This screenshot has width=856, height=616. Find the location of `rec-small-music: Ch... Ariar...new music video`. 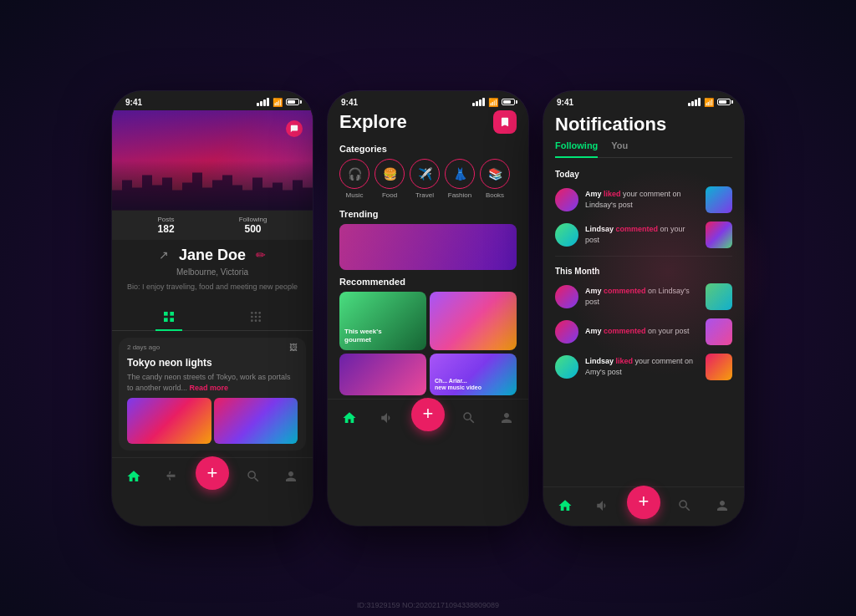

rec-small-music: Ch... Ariar...new music video is located at coordinates (473, 374).